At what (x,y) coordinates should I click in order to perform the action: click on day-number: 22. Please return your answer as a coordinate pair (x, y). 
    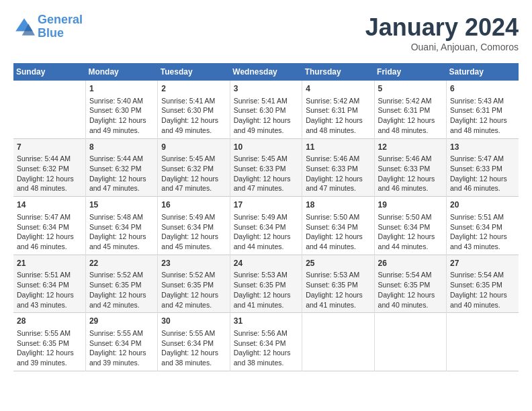
    Looking at the image, I should click on (122, 263).